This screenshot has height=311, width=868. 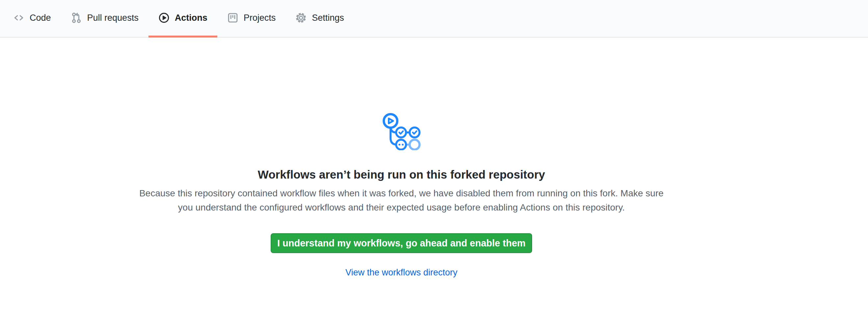 I want to click on tab-label: Settings, so click(x=328, y=18).